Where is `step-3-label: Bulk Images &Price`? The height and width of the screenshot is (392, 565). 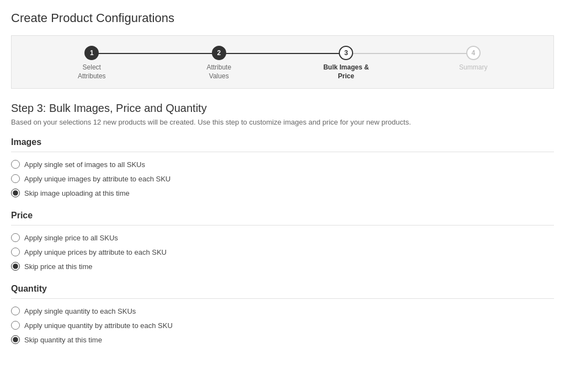
step-3-label: Bulk Images &Price is located at coordinates (347, 72).